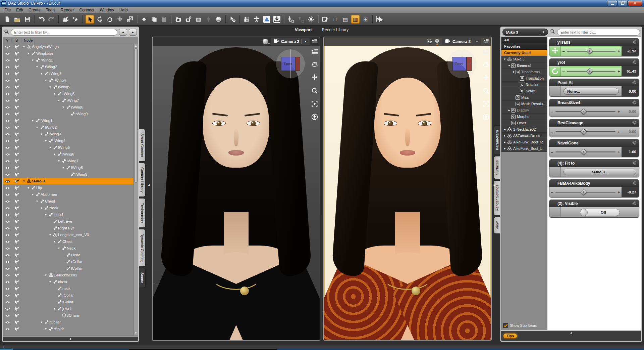 Image resolution: width=644 pixels, height=350 pixels. What do you see at coordinates (257, 19) in the screenshot?
I see `figure-icon` at bounding box center [257, 19].